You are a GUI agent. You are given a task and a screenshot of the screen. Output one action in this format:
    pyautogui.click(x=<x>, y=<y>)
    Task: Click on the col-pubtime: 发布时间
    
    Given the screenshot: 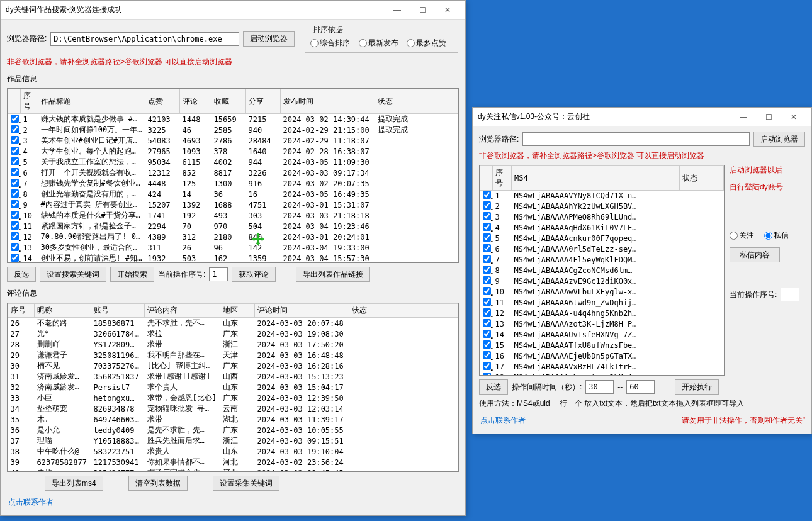 What is the action you would take?
    pyautogui.click(x=328, y=102)
    